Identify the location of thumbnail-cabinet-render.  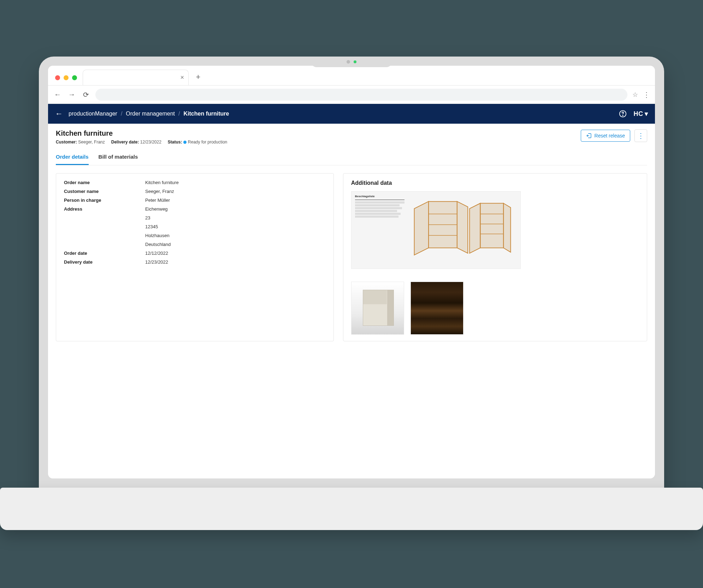
(378, 308).